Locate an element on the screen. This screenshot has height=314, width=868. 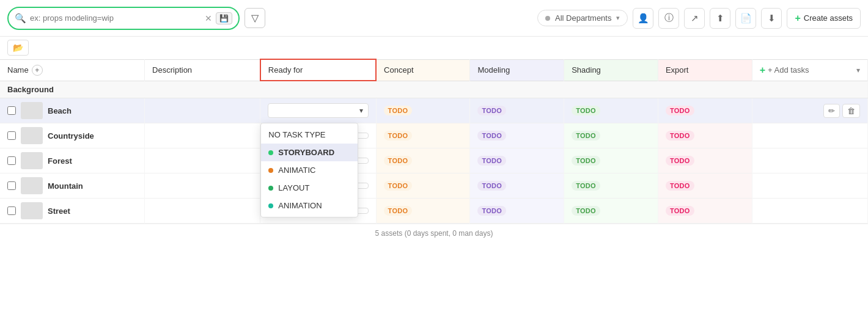
col-ready-label: Ready for is located at coordinates (285, 70).